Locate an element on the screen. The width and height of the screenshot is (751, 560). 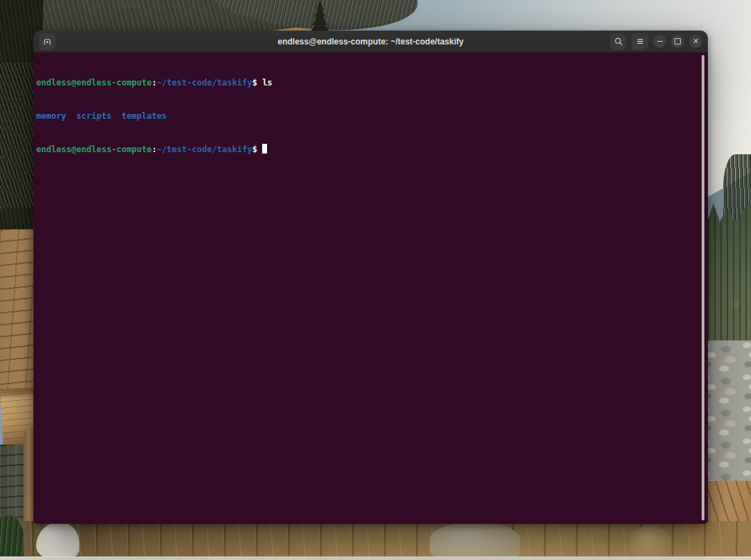
wallpaper-roof-shingles is located at coordinates (18, 316).